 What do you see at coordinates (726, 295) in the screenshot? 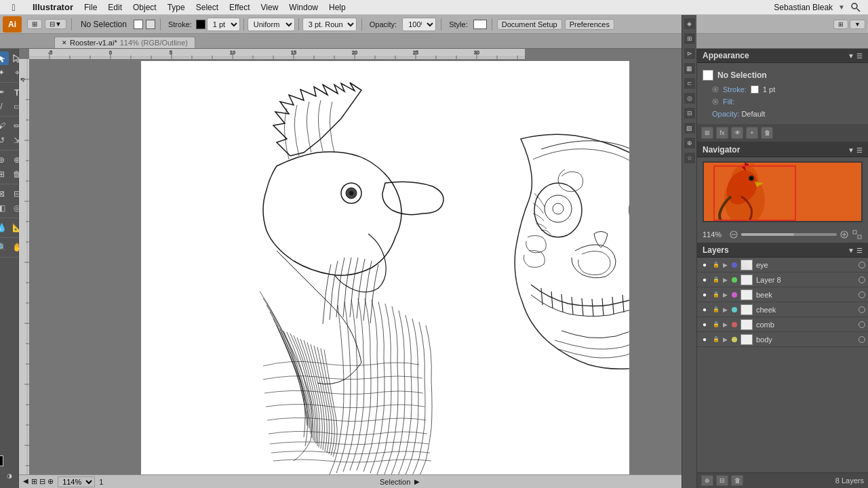
I see `layer-beek-arrow: ▶` at bounding box center [726, 295].